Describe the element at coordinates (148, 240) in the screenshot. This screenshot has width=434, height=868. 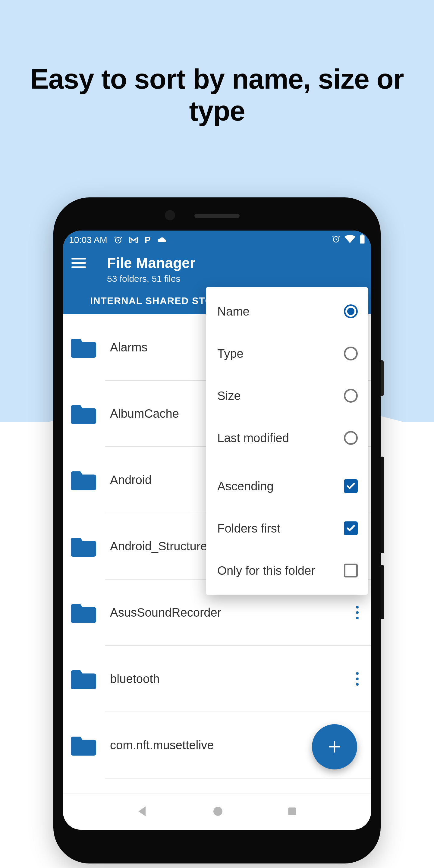
I see `p-icon: P` at that location.